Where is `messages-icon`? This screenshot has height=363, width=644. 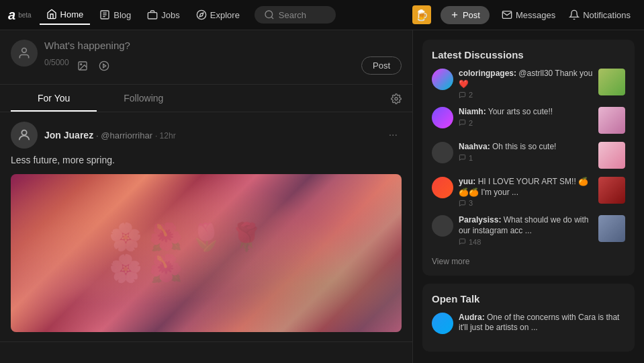 messages-icon is located at coordinates (507, 15).